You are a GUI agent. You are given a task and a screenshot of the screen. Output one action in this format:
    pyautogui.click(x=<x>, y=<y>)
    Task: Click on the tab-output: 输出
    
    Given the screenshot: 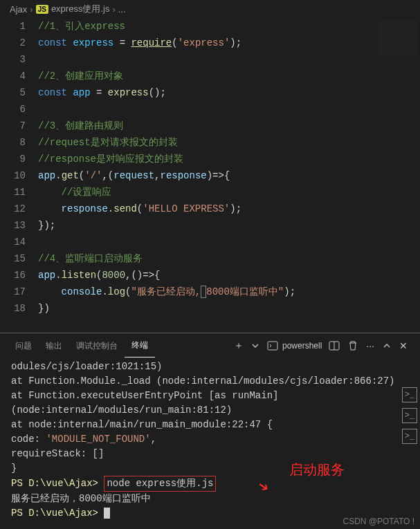 What is the action you would take?
    pyautogui.click(x=54, y=346)
    